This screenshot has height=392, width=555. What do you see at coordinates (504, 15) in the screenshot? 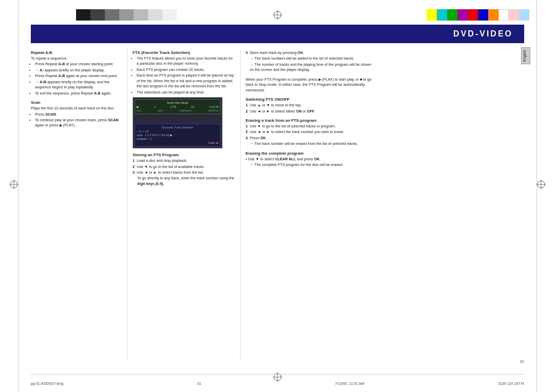
I see `color-white` at bounding box center [504, 15].